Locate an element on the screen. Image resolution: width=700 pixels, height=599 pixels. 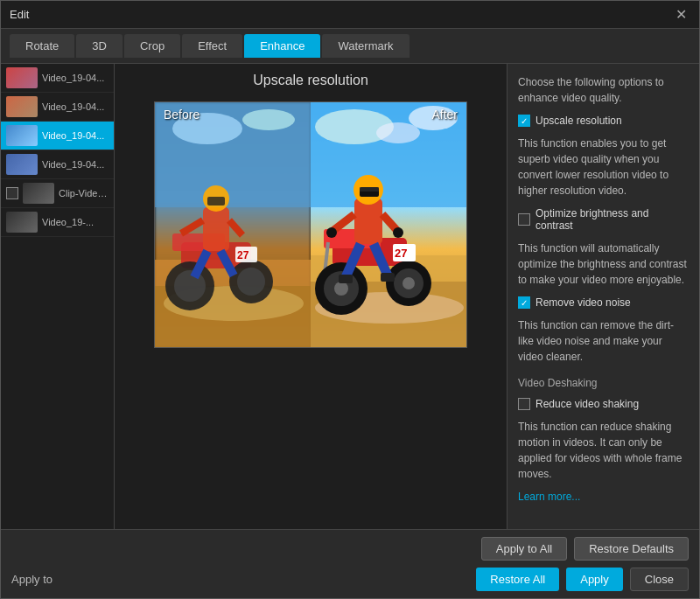
bottom-bar: Apply to All Restore Defaults Apply to R… is located at coordinates (350, 563).